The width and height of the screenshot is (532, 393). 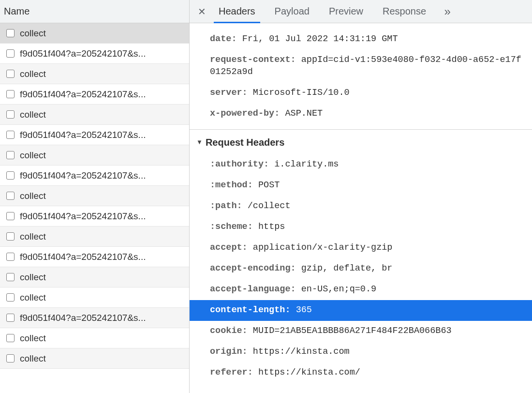 What do you see at coordinates (269, 206) in the screenshot?
I see `header-value: /collect` at bounding box center [269, 206].